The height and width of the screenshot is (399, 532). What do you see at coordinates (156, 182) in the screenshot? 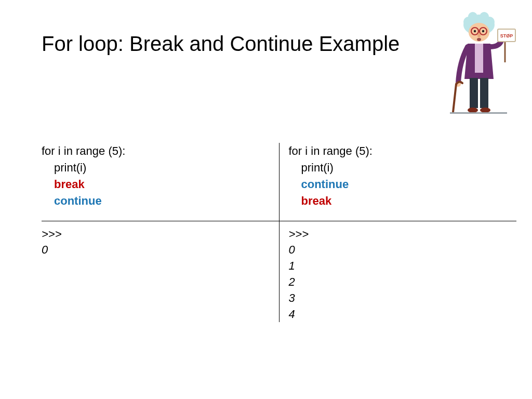
I see `left-code: for i in range (5): print(i) break conti…` at bounding box center [156, 182].